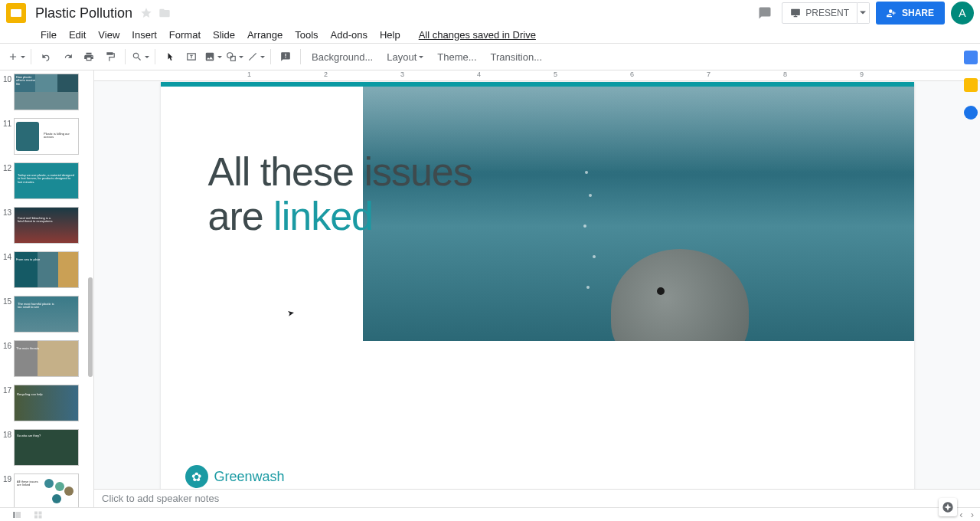  Describe the element at coordinates (110, 57) in the screenshot. I see `paint-format-button` at that location.